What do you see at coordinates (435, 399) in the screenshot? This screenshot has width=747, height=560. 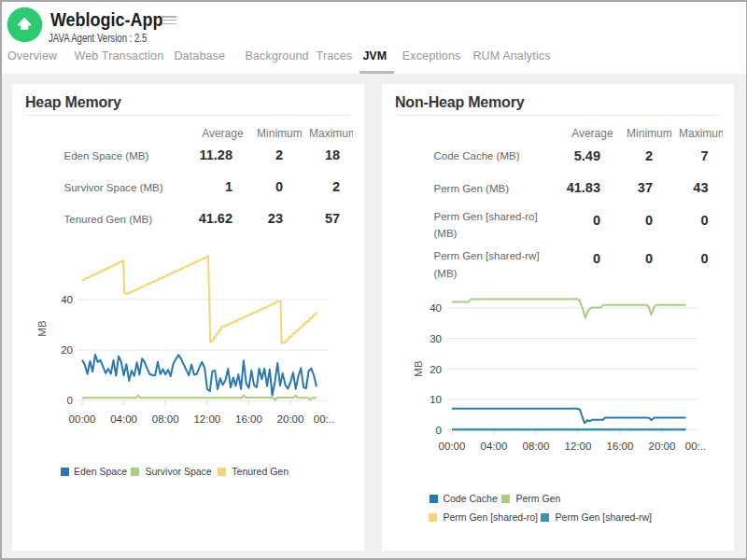 I see `svg-text: 10` at bounding box center [435, 399].